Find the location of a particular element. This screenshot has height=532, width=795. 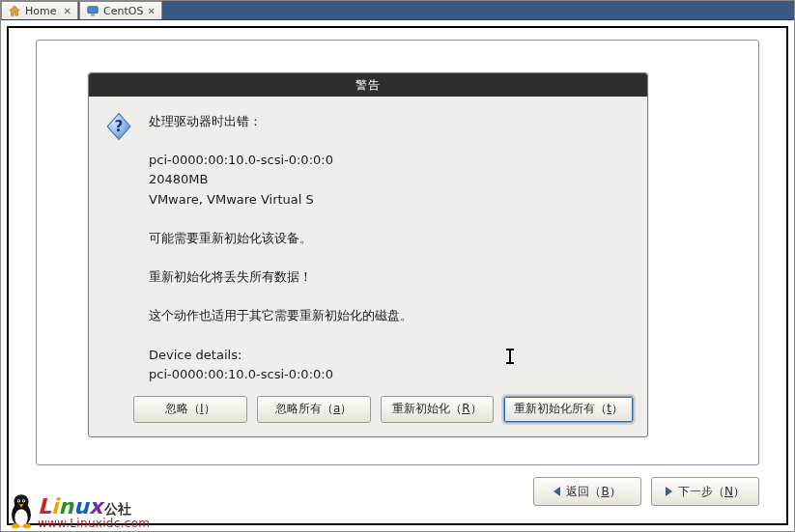

arrow-right-icon is located at coordinates (668, 491).